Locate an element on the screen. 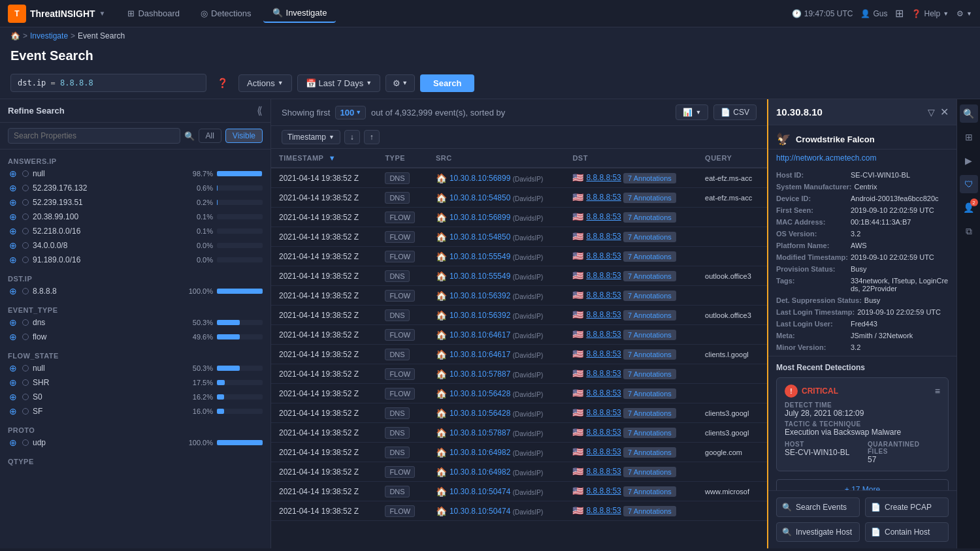  panel-url-link: http://network.acmetech.com is located at coordinates (826, 158).